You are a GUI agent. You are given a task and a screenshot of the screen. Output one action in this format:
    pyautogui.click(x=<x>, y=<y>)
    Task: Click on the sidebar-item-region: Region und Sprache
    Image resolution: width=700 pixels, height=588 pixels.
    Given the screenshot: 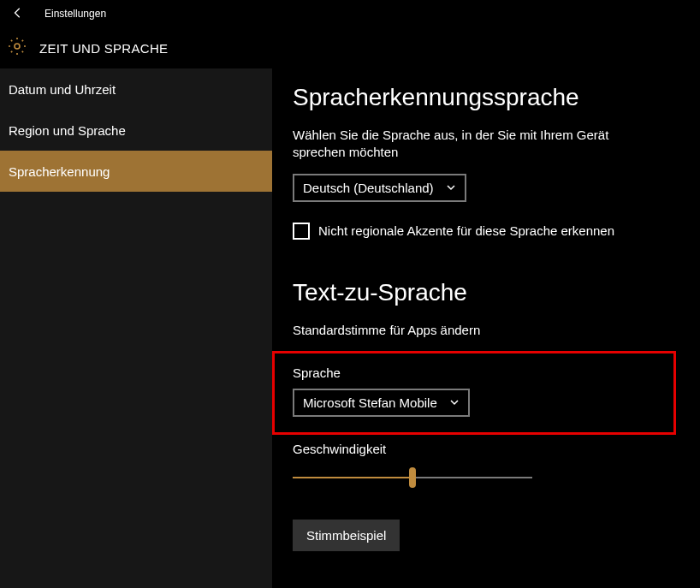 What is the action you would take?
    pyautogui.click(x=136, y=130)
    